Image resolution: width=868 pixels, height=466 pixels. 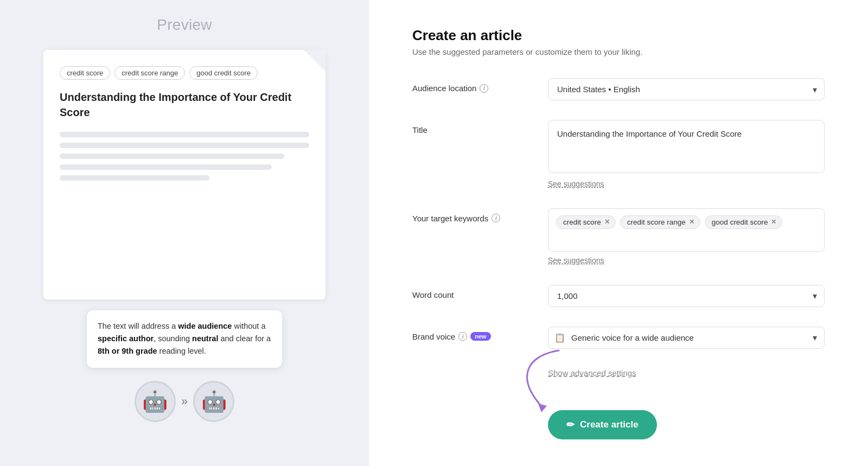 What do you see at coordinates (571, 425) in the screenshot?
I see `pencil-icon: ✏` at bounding box center [571, 425].